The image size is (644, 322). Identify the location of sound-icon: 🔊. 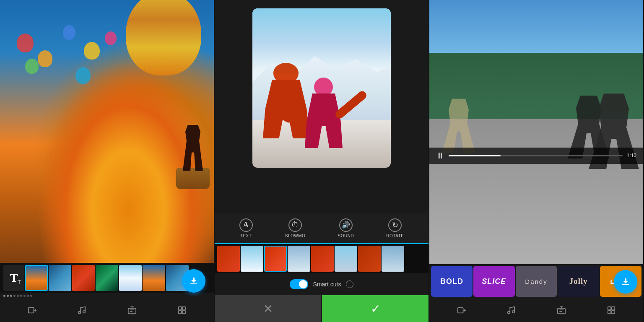
(346, 225).